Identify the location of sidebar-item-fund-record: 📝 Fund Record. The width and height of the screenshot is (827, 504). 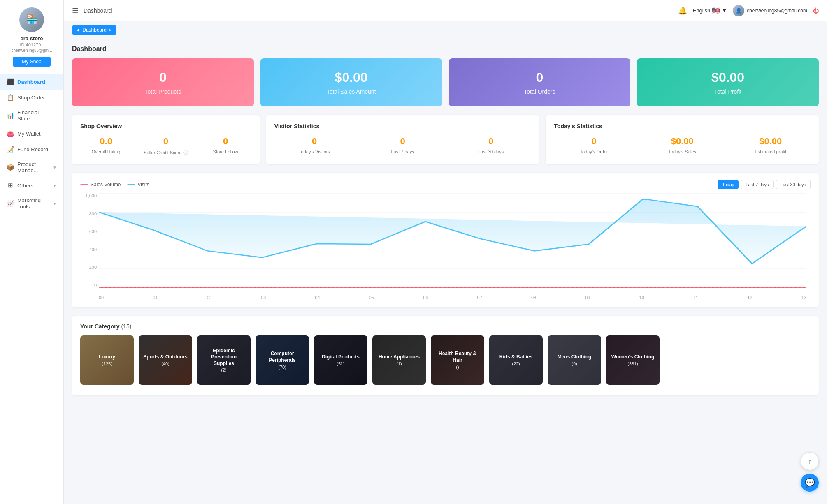
(32, 149).